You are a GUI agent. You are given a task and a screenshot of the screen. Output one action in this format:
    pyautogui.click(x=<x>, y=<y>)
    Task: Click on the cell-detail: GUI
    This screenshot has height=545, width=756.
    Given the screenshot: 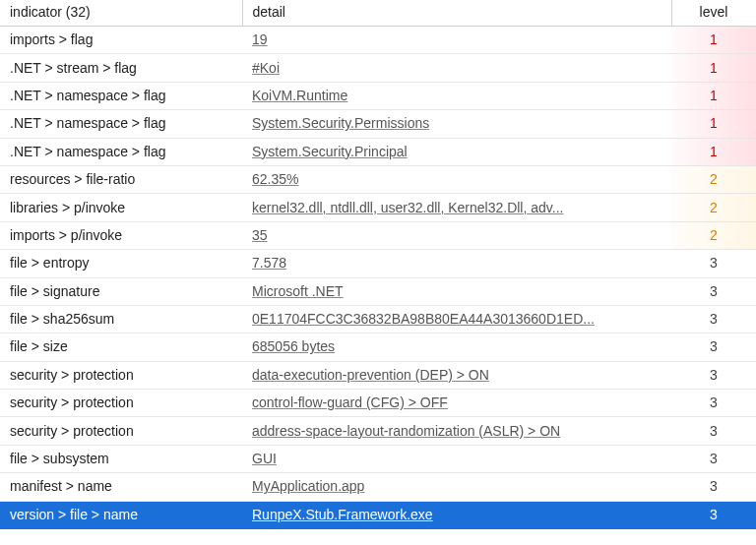 What is the action you would take?
    pyautogui.click(x=457, y=458)
    